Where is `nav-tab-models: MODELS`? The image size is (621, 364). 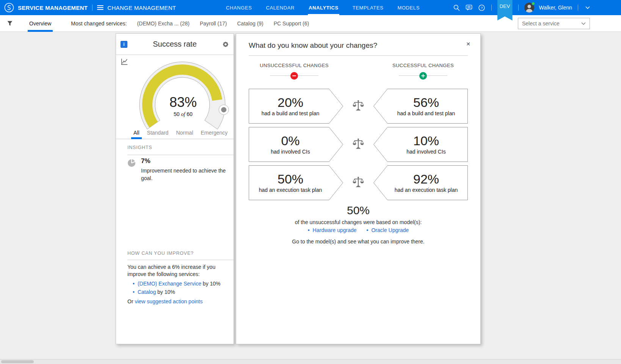
nav-tab-models: MODELS is located at coordinates (409, 8).